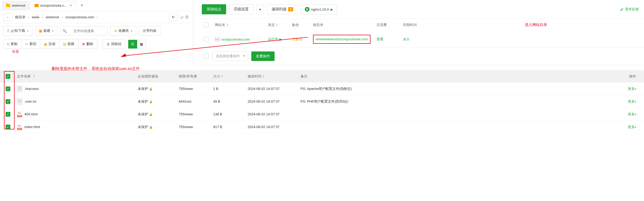 The width and height of the screenshot is (644, 201). Describe the element at coordinates (20, 114) in the screenshot. I see `html-file-icon` at that location.